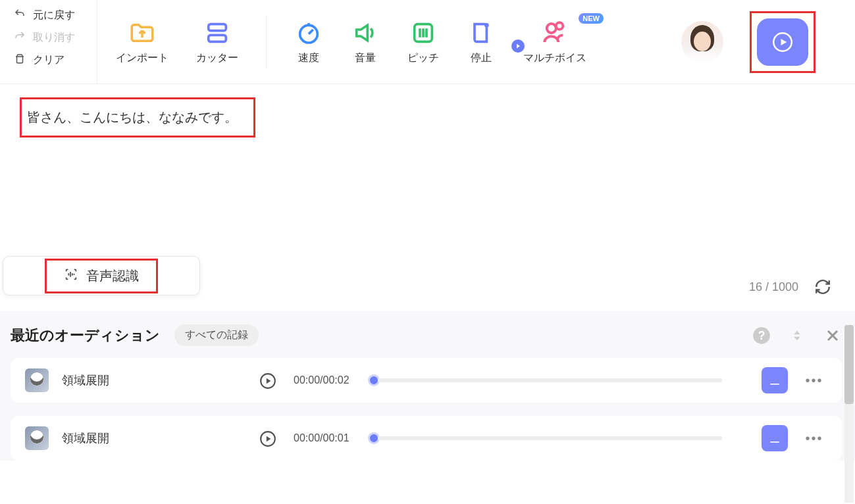 Image resolution: width=855 pixels, height=504 pixels. What do you see at coordinates (321, 438) in the screenshot?
I see `record-time: 00:00/00:01` at bounding box center [321, 438].